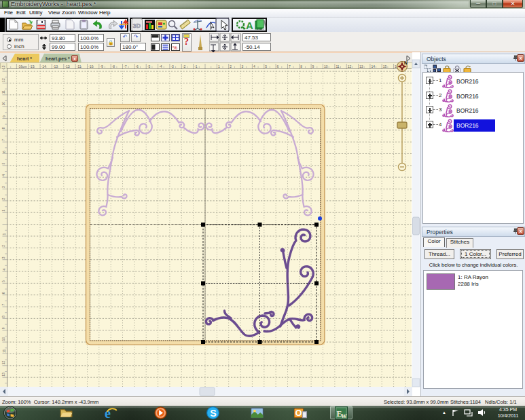  Describe the element at coordinates (114, 66) in the screenshot. I see `svg-text: -8` at that location.